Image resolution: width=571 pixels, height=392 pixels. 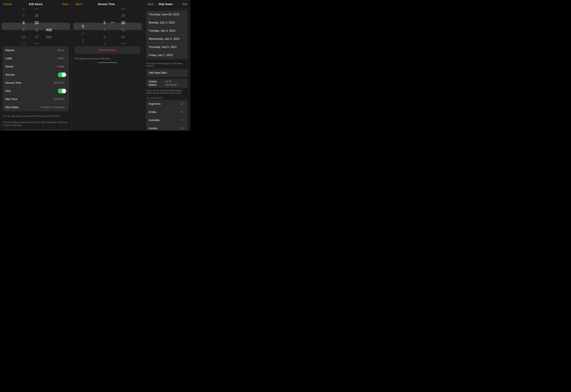 I want to click on aruba-chevron-icon: ›, so click(x=185, y=112).